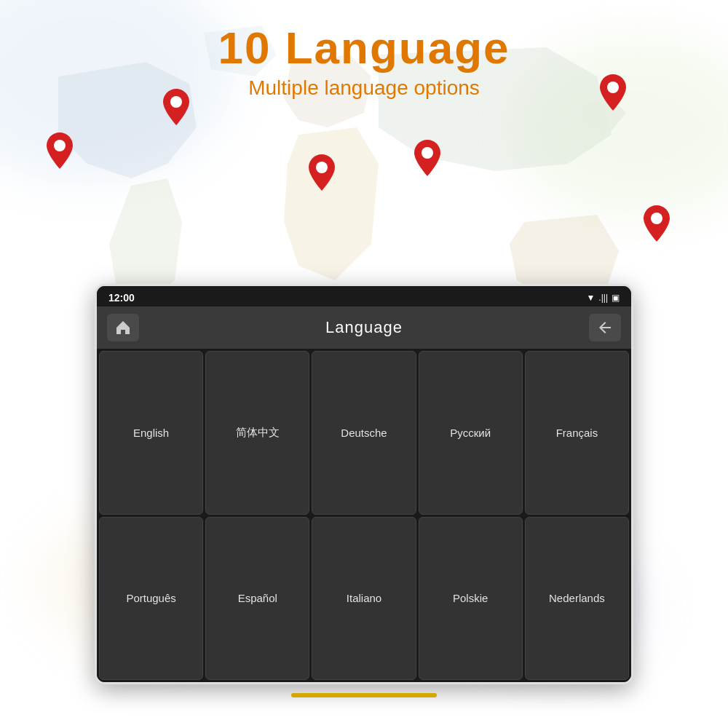  What do you see at coordinates (603, 298) in the screenshot?
I see `status-icons: ▼ .||| ▣` at bounding box center [603, 298].